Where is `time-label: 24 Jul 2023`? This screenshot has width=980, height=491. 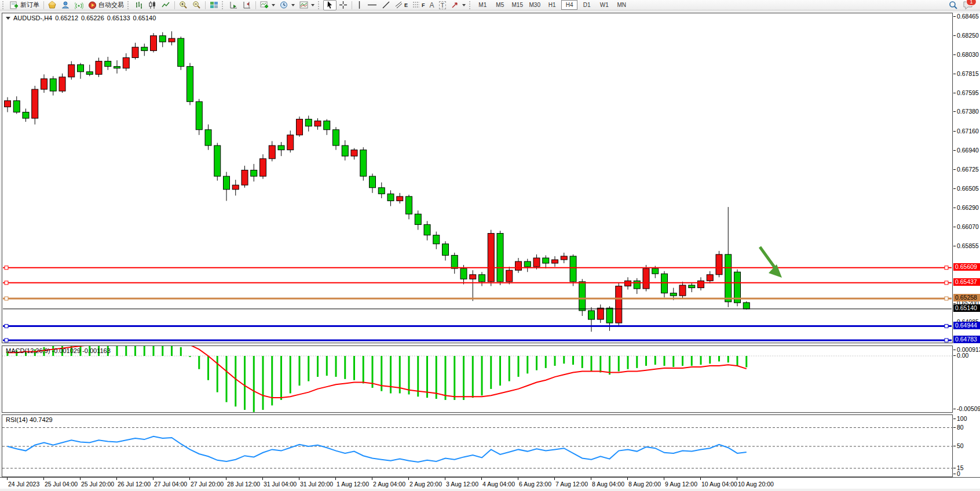 time-label: 24 Jul 2023 is located at coordinates (24, 484).